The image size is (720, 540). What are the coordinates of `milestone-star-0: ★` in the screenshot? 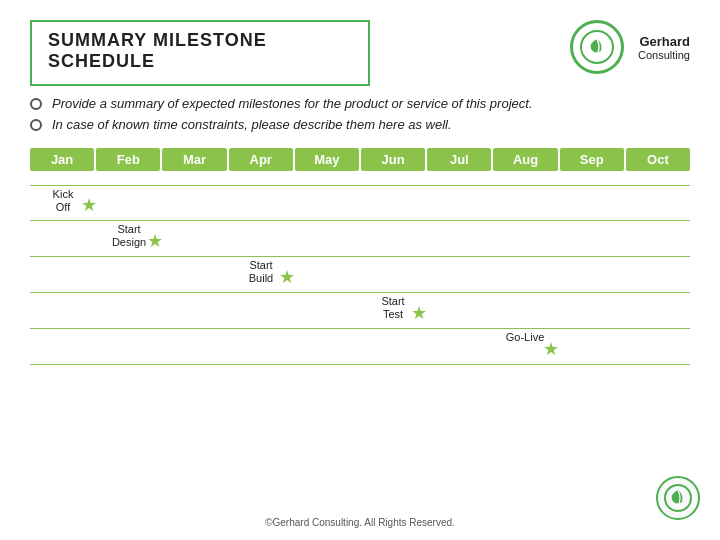 It's located at (89, 205).